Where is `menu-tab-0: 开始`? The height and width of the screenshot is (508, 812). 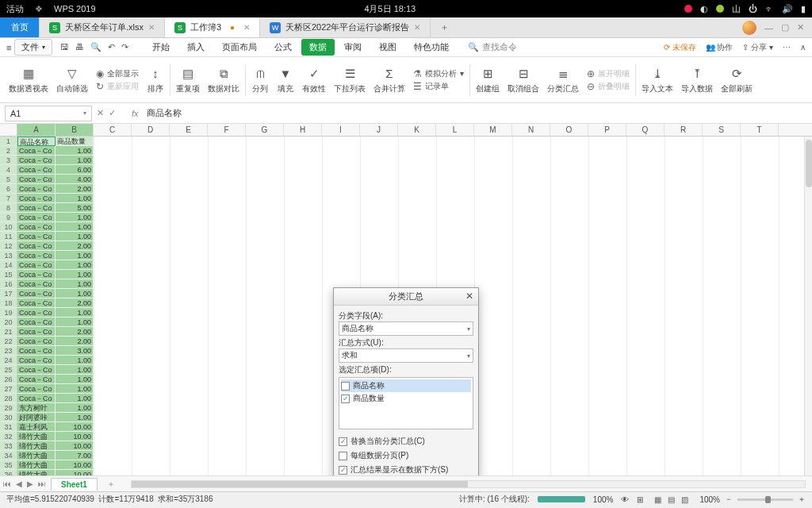
menu-tab-0: 开始 is located at coordinates (161, 48).